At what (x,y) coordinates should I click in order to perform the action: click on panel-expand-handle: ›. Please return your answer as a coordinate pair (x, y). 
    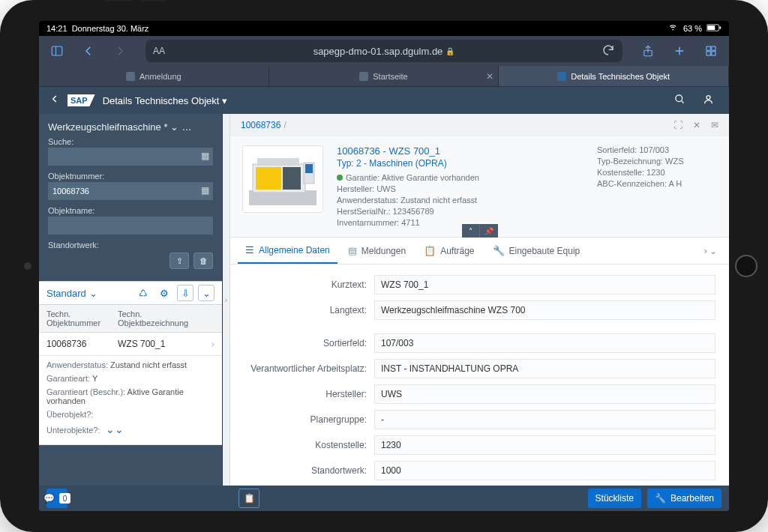
    Looking at the image, I should click on (226, 300).